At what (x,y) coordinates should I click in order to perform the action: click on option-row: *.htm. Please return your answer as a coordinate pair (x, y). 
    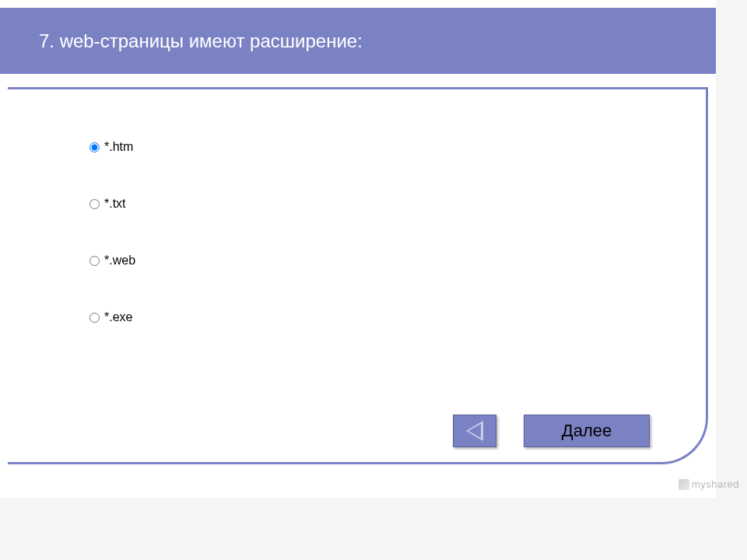
    Looking at the image, I should click on (112, 147).